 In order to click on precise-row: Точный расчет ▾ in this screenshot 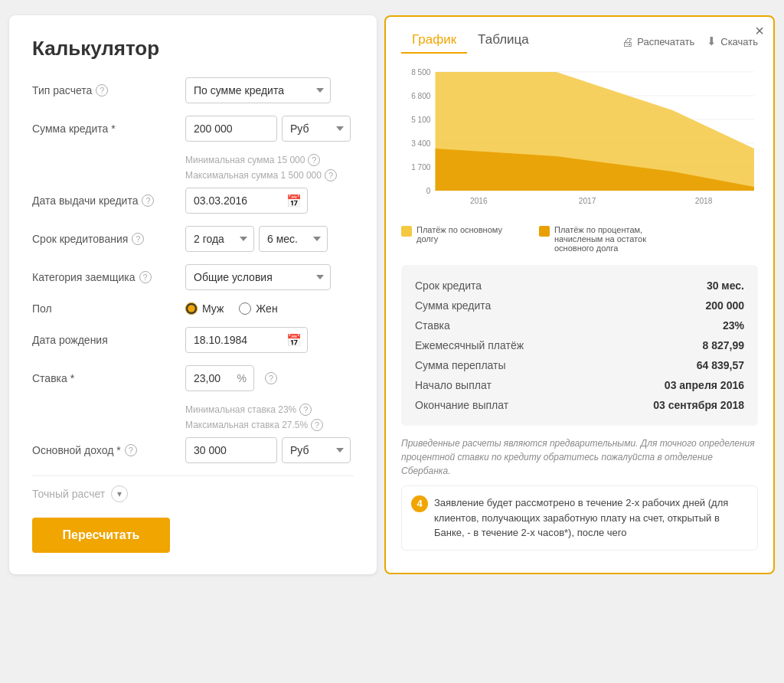, I will do `click(193, 489)`.